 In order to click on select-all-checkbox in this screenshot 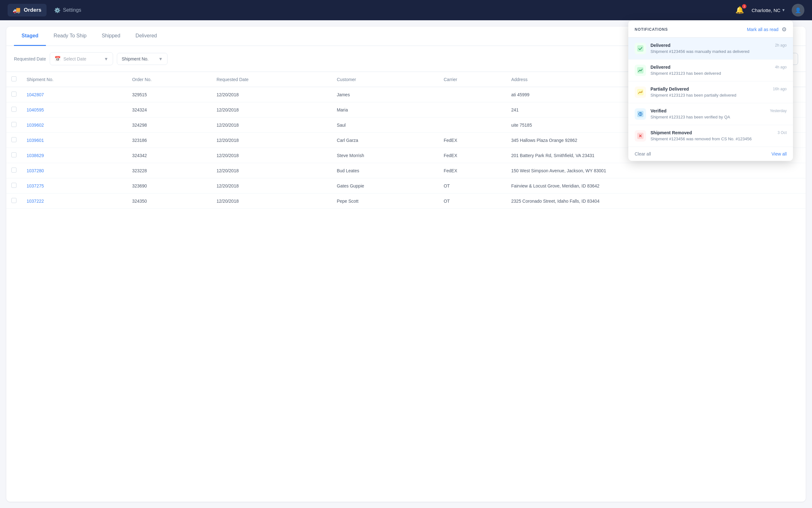, I will do `click(14, 79)`.